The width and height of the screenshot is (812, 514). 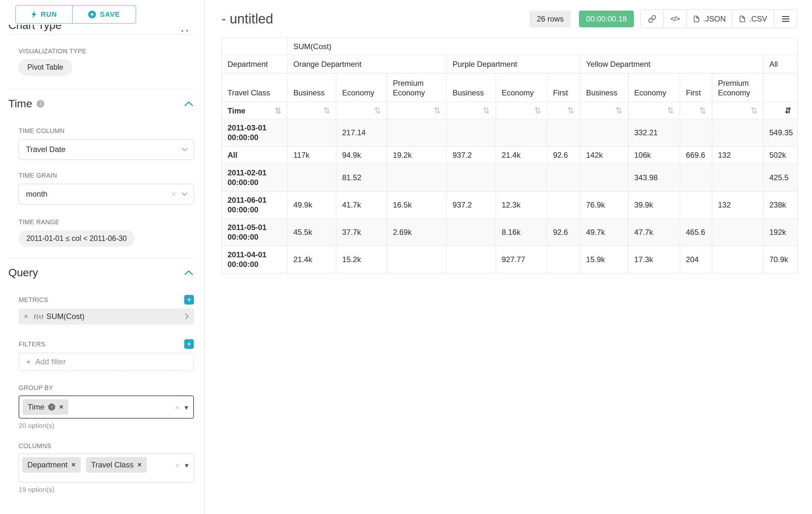 I want to click on chart-header: - untitled 26 rows 00:00:00.18 </> .J, so click(x=509, y=19).